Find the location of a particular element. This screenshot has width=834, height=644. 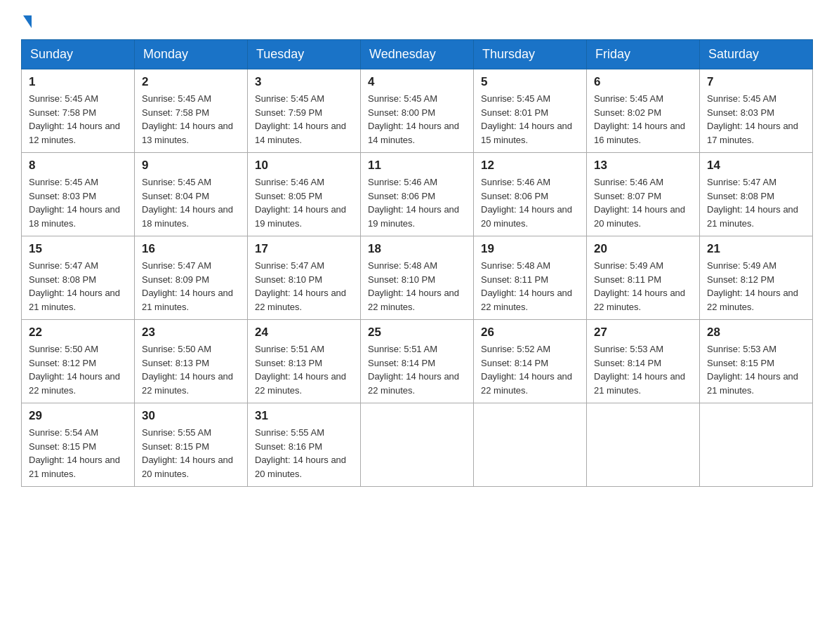

calendar-cell: 21Sunrise: 5:49 AMSunset: 8:12 PMDayligh… is located at coordinates (757, 278).